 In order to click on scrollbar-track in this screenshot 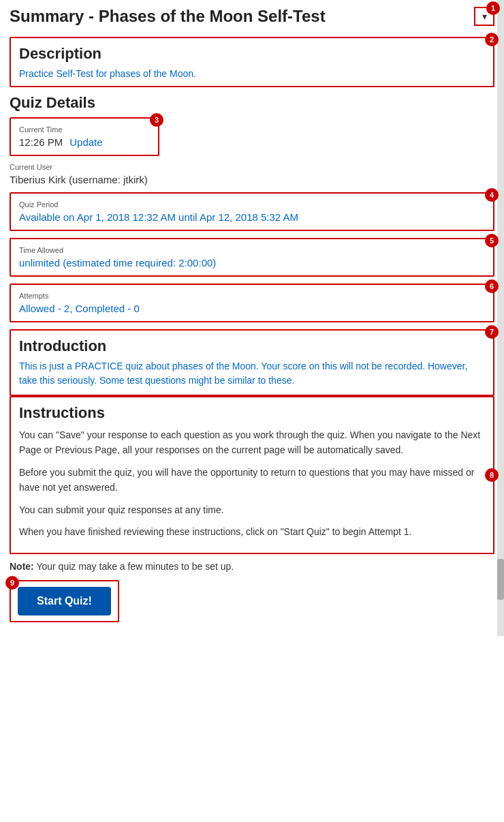, I will do `click(501, 318)`.